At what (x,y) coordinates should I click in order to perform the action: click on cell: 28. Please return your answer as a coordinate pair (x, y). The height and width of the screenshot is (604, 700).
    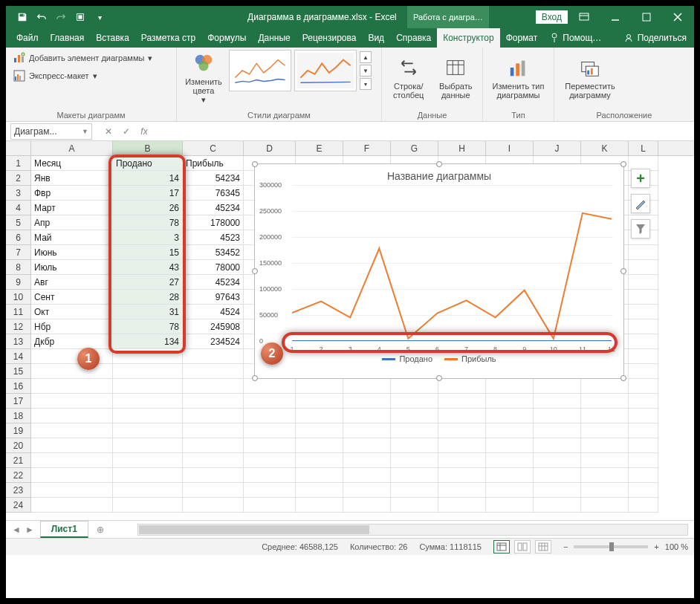
    Looking at the image, I should click on (148, 297).